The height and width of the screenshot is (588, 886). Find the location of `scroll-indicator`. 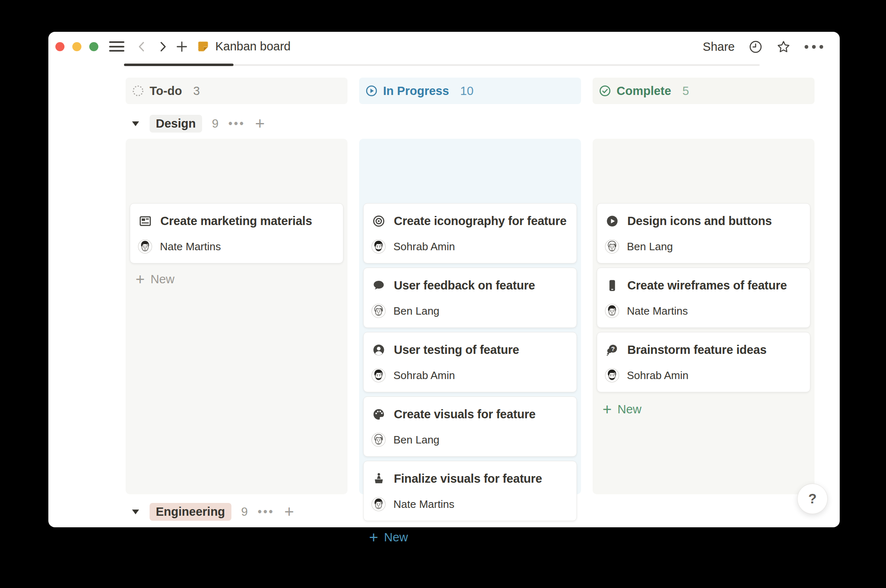

scroll-indicator is located at coordinates (179, 65).